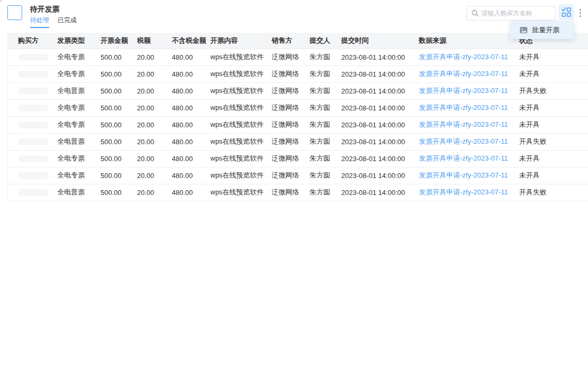 The height and width of the screenshot is (365, 588). What do you see at coordinates (546, 30) in the screenshot?
I see `popup-item-label: 批量开票` at bounding box center [546, 30].